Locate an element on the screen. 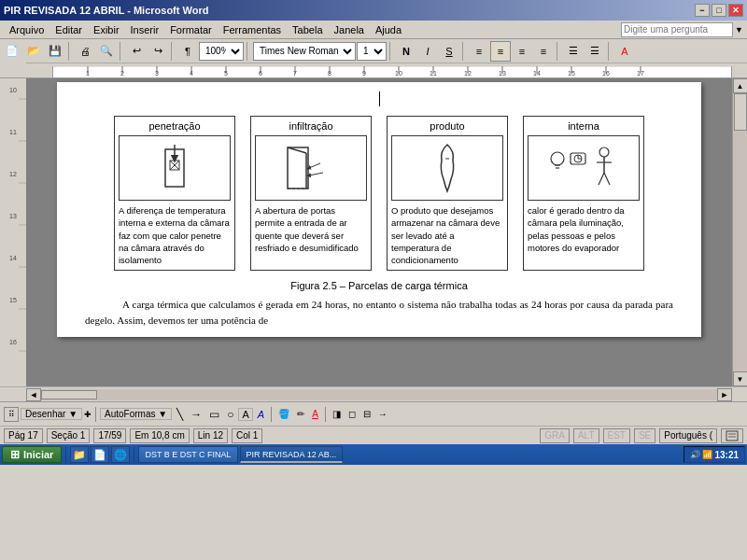 This screenshot has height=560, width=747. font-color-button: A is located at coordinates (625, 51).